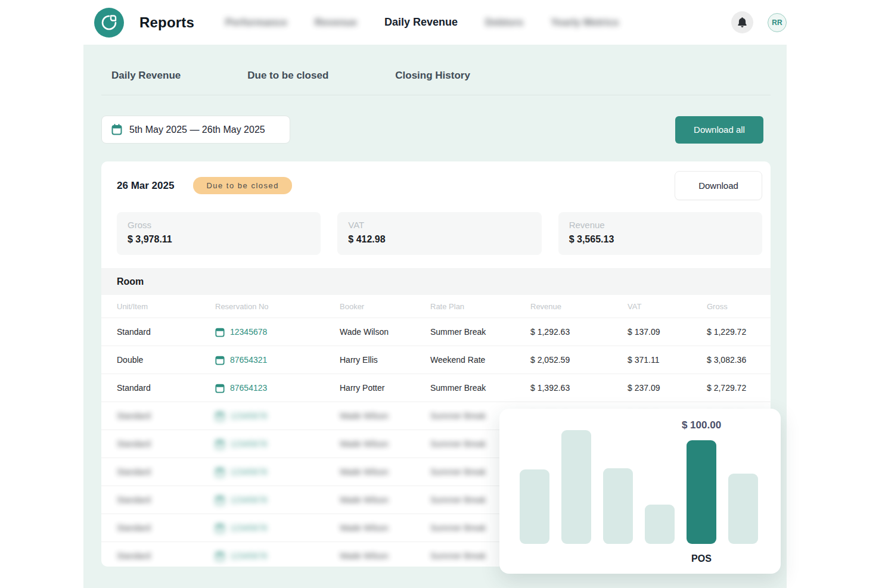 The height and width of the screenshot is (588, 882). I want to click on tab-due-to-be-closed: Due to be closed, so click(288, 76).